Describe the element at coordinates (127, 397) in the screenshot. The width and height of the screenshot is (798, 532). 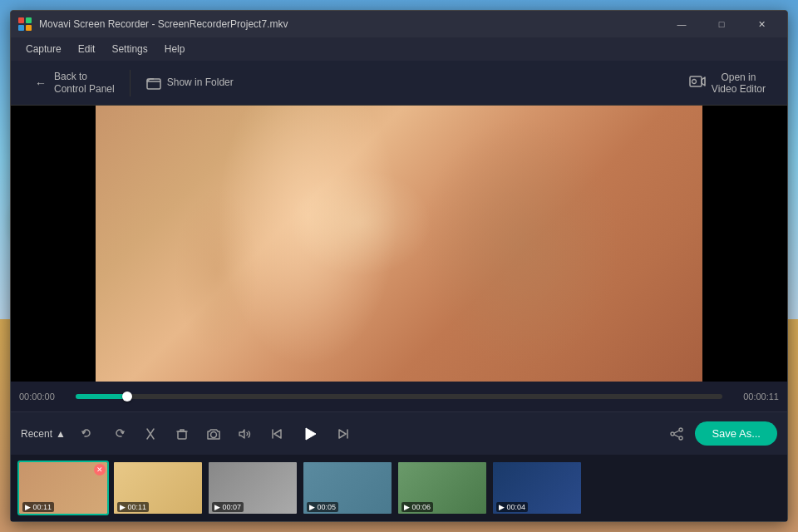
I see `progress-handle` at that location.